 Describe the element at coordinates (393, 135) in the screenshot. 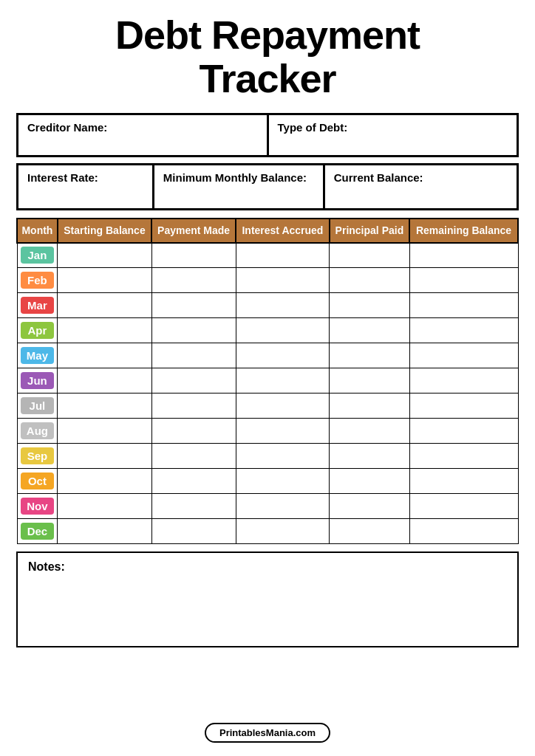

I see `type-of-debt-field: Type of Debt:` at that location.